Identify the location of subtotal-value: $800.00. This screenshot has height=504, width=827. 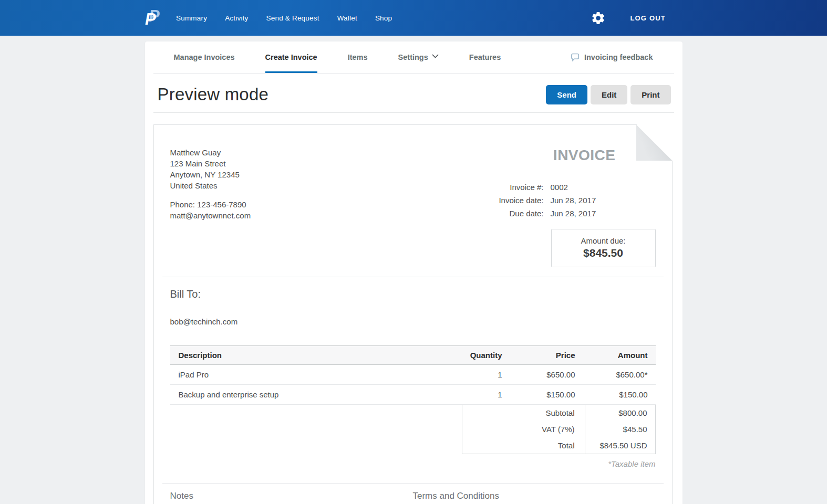
(620, 413).